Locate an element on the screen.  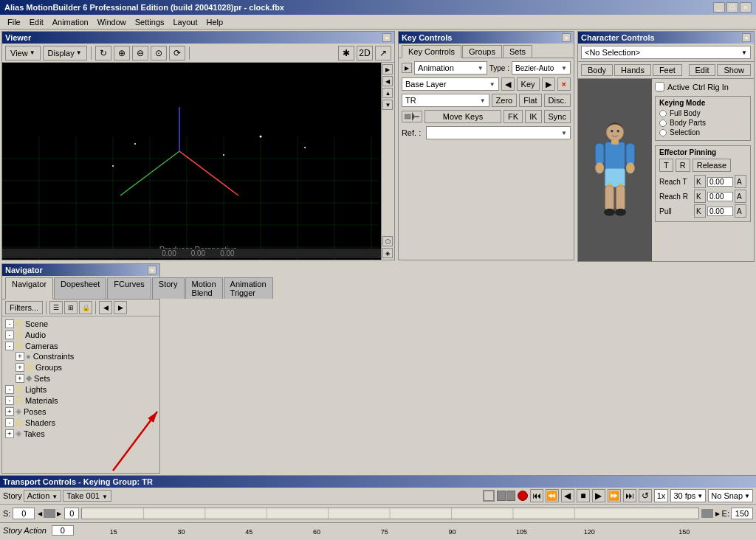
tree-item-audio: - ⬡ Audio is located at coordinates (81, 335).